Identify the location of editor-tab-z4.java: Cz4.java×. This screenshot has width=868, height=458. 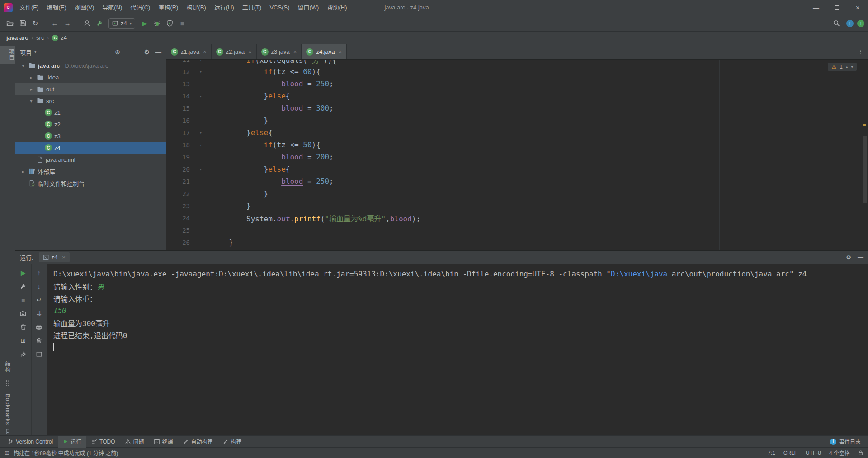
(324, 51).